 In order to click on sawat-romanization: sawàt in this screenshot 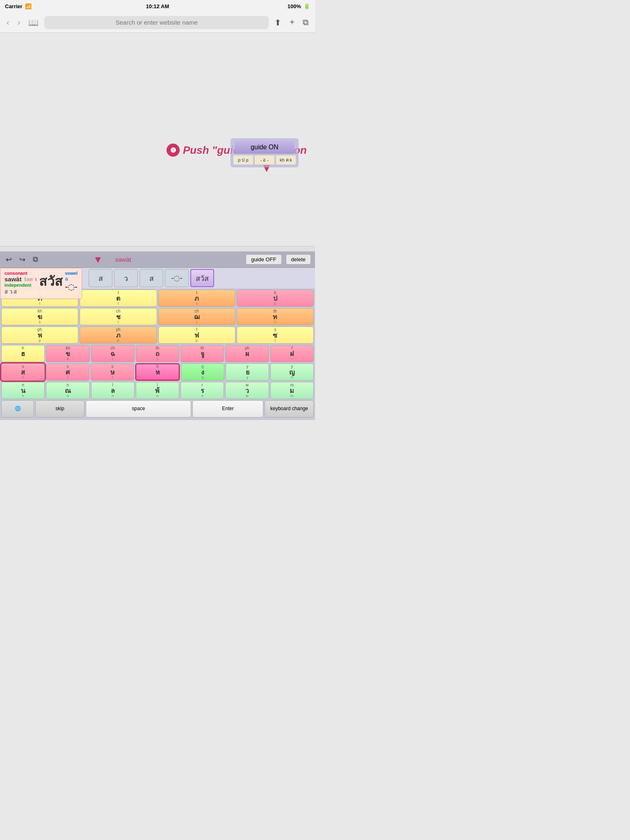, I will do `click(123, 259)`.